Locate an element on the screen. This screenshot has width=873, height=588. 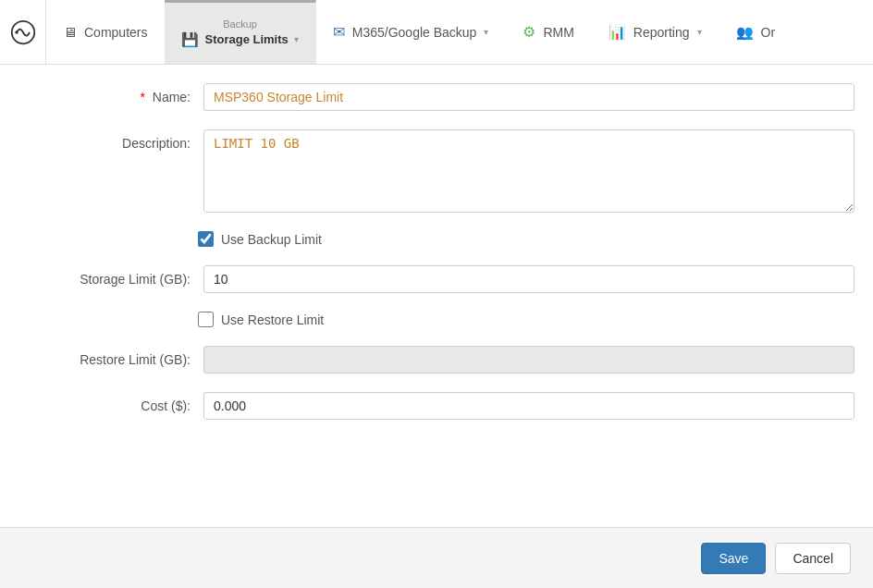
name-input is located at coordinates (529, 97).